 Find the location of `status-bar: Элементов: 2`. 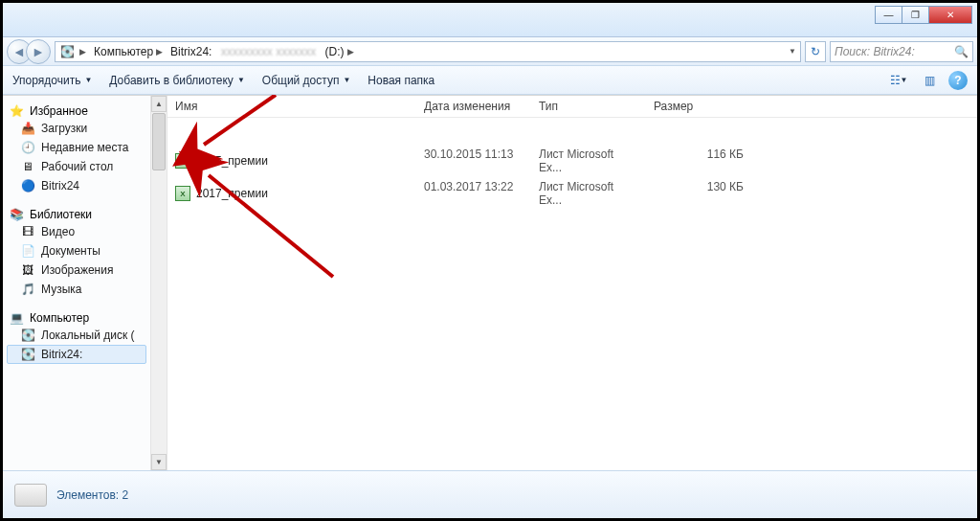

status-bar: Элементов: 2 is located at coordinates (490, 494).